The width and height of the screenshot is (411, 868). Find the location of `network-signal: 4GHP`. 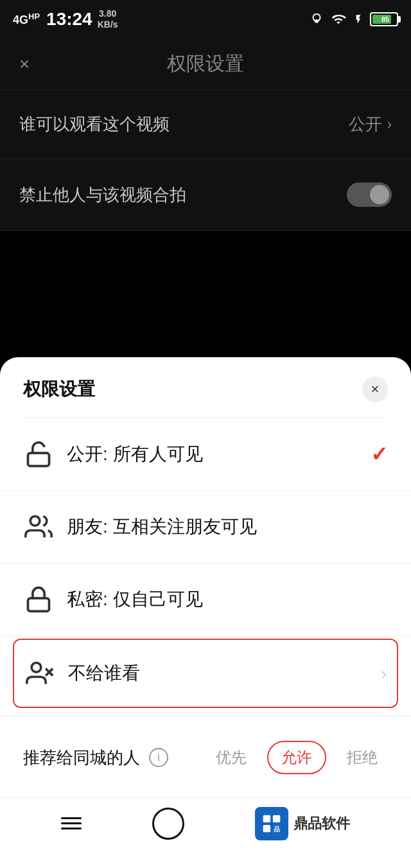

network-signal: 4GHP is located at coordinates (26, 19).